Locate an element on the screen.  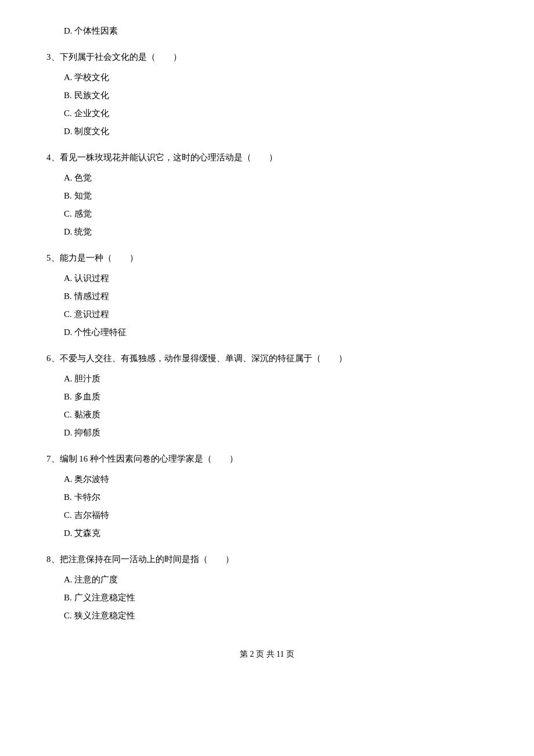
question-5-text: 5、能力是一种（ ） is located at coordinates (267, 258).